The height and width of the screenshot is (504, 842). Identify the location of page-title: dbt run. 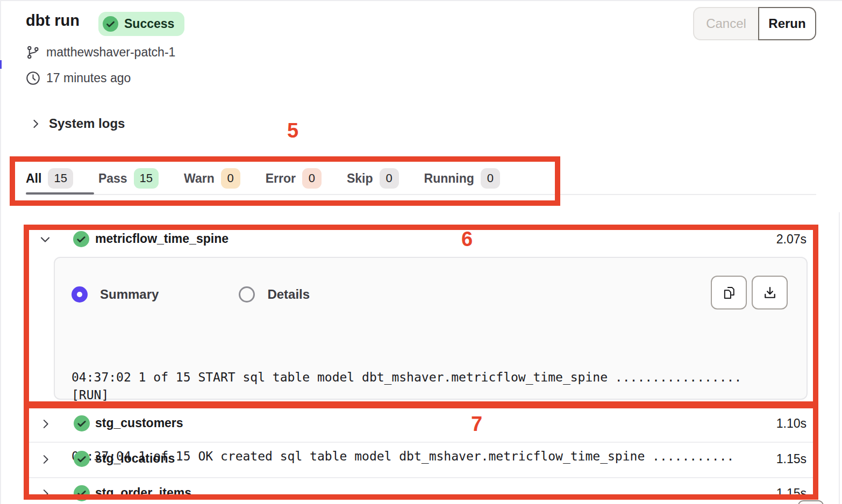
(53, 20).